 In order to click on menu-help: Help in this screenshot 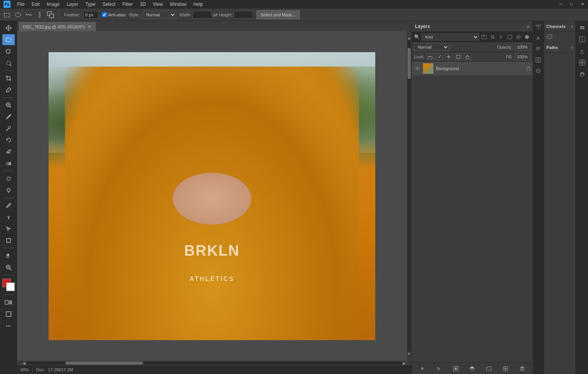, I will do `click(198, 4)`.